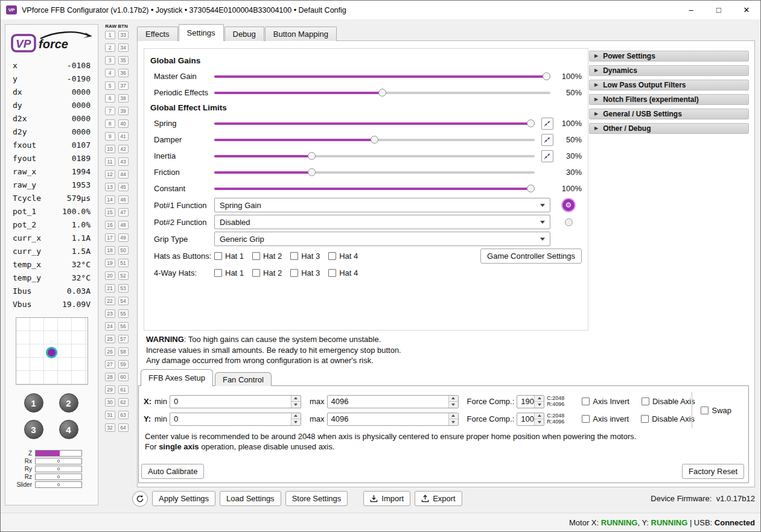 This screenshot has height=532, width=761. What do you see at coordinates (183, 498) in the screenshot?
I see `apply-settings-button: Apply Settings` at bounding box center [183, 498].